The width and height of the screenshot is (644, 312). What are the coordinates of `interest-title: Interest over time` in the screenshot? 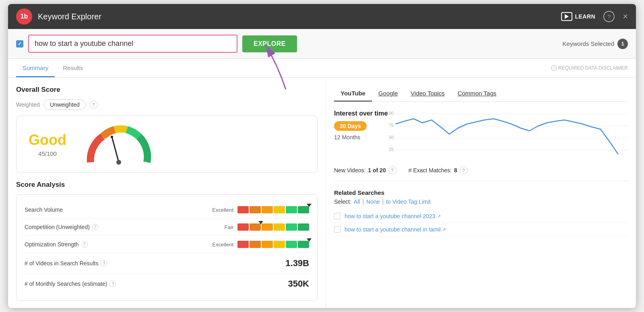 It's located at (361, 114).